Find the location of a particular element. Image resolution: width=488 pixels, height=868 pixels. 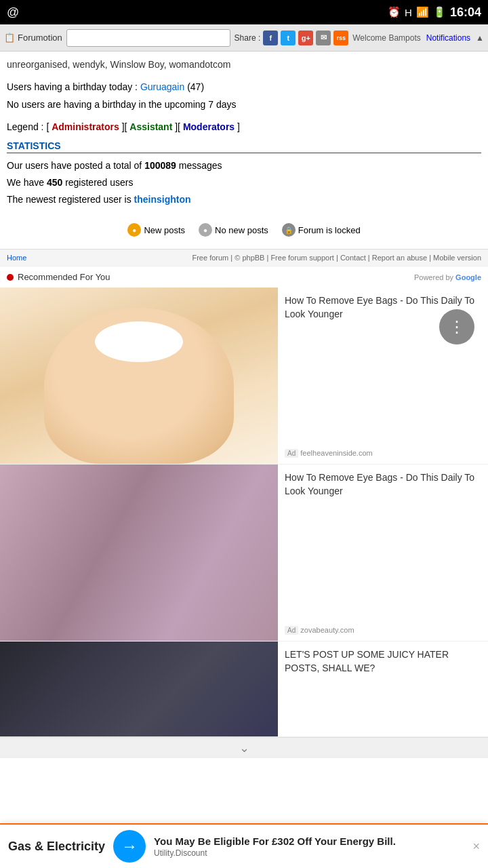

birthday-prefix: Users having a birthday today : is located at coordinates (73, 87).